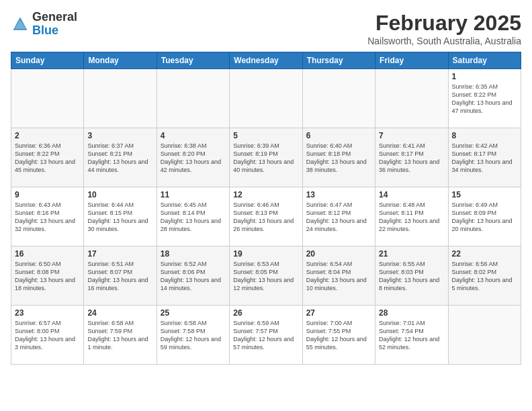 The width and height of the screenshot is (532, 411). Describe the element at coordinates (120, 313) in the screenshot. I see `day-number: 24` at that location.